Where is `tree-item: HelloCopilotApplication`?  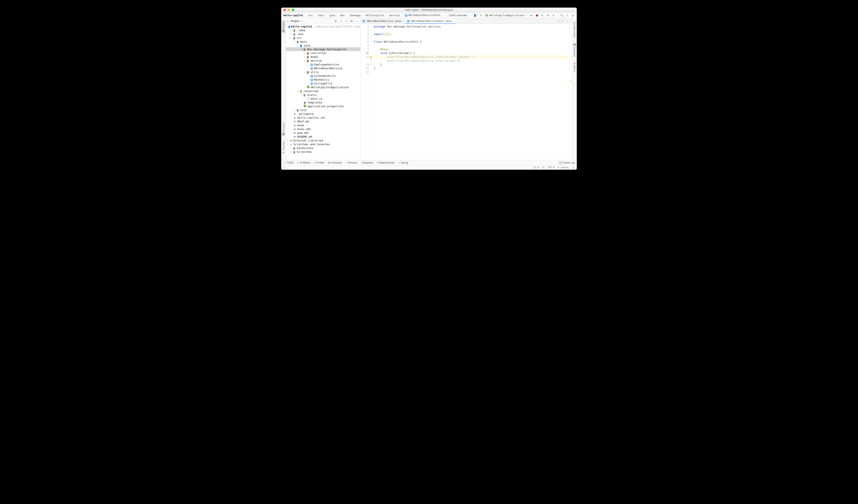 tree-item: HelloCopilotApplication is located at coordinates (323, 87).